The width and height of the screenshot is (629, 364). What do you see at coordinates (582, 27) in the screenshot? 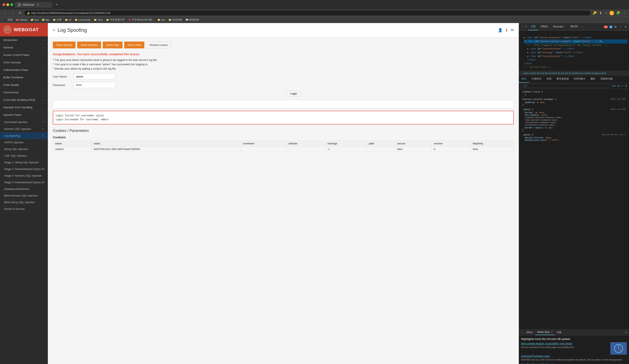
I see `devtools-tab-more: »` at bounding box center [582, 27].